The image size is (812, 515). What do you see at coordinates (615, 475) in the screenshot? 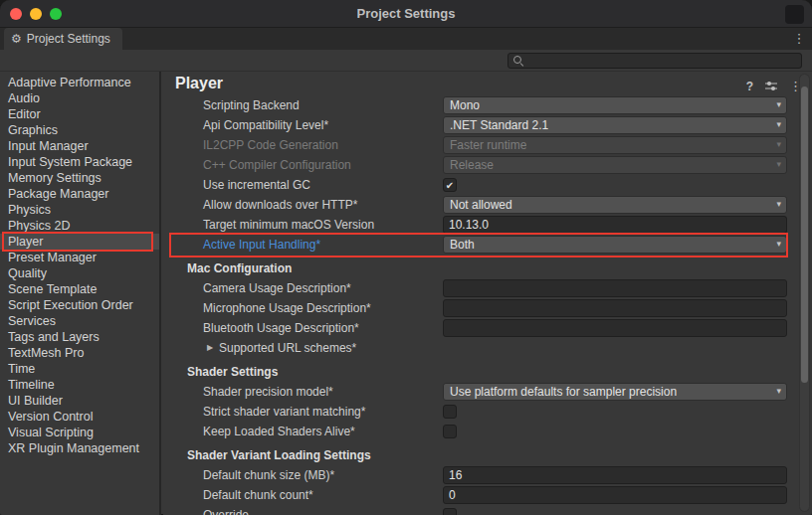
I see `textfield-default-chunk-size-mb` at bounding box center [615, 475].